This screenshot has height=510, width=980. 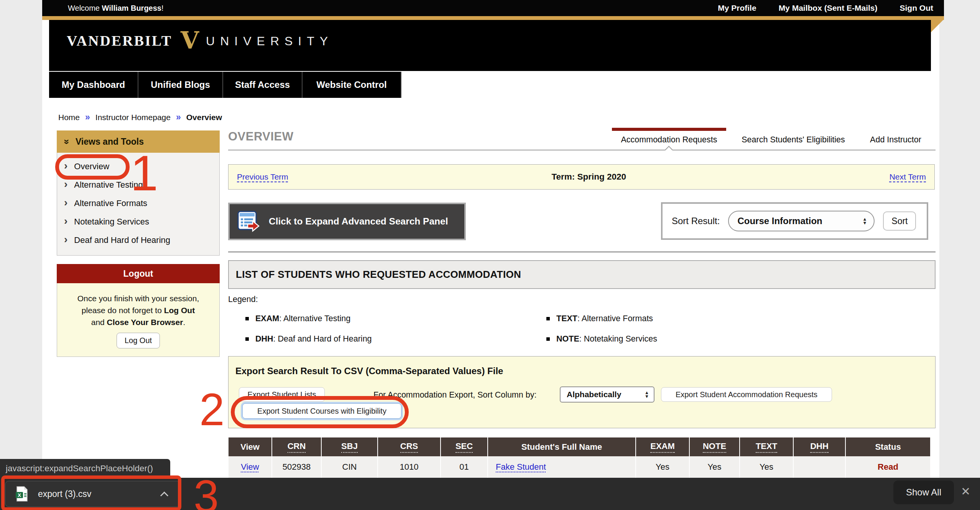 I want to click on legend-item-dhh: DHH: Deaf and Hard of Hearing, so click(x=309, y=339).